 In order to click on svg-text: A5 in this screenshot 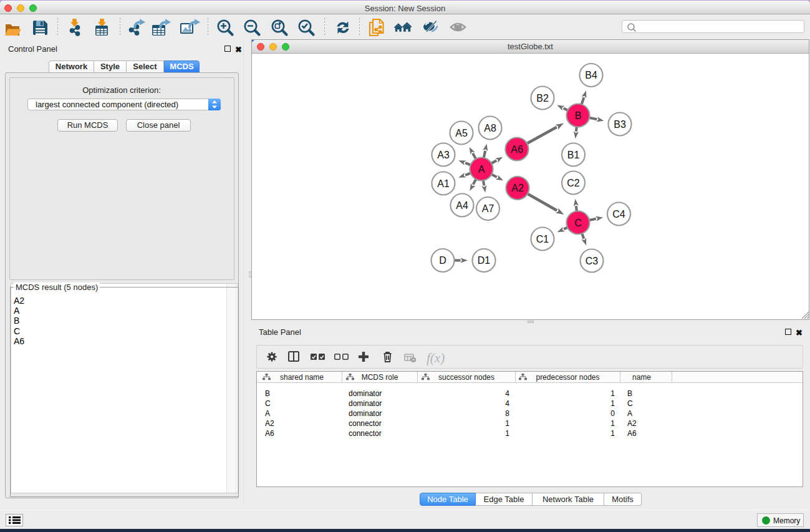, I will do `click(461, 133)`.